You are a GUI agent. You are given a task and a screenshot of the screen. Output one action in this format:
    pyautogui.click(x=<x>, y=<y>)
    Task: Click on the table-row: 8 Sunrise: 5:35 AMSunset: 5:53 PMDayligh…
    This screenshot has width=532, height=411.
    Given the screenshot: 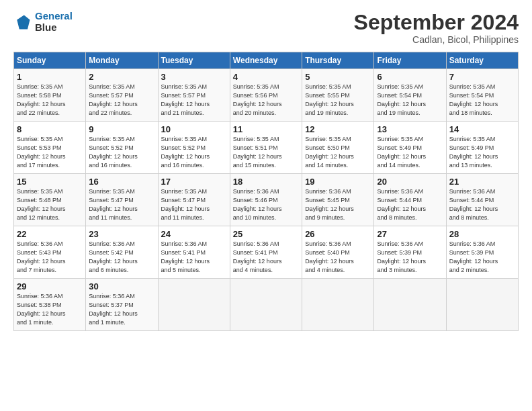 What is the action you would take?
    pyautogui.click(x=266, y=148)
    